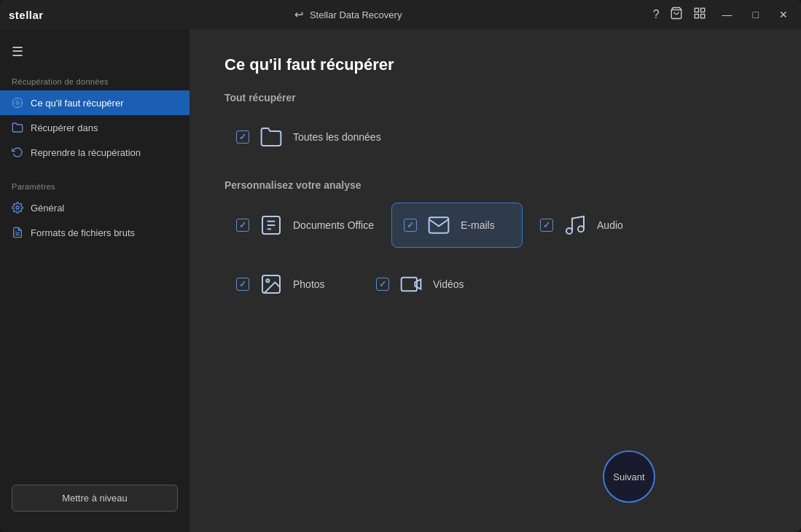 The image size is (801, 532). Describe the element at coordinates (243, 225) in the screenshot. I see `office-checkbox` at that location.